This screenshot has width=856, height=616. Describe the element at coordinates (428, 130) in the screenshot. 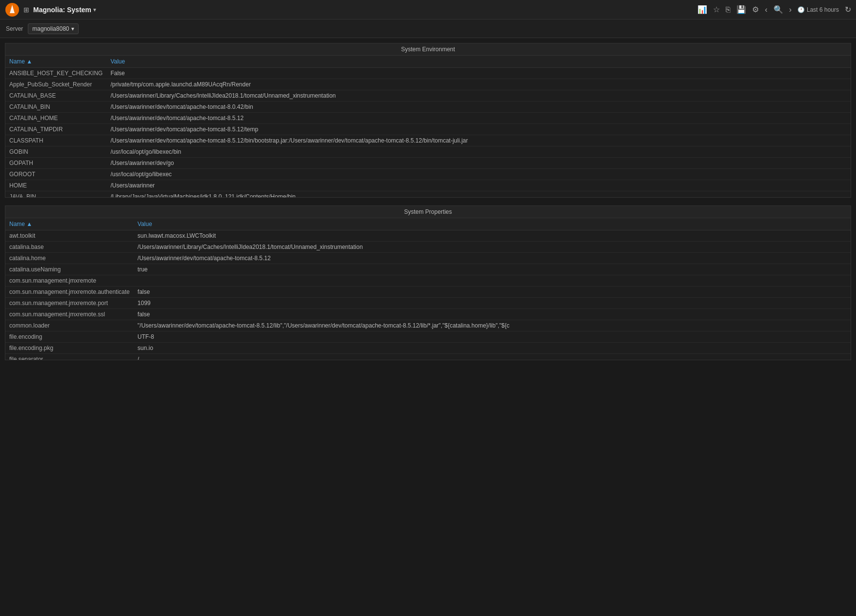

I see `table-row: CATALINA_TMPDIR/Users/awarinner/dev/tomc…` at that location.